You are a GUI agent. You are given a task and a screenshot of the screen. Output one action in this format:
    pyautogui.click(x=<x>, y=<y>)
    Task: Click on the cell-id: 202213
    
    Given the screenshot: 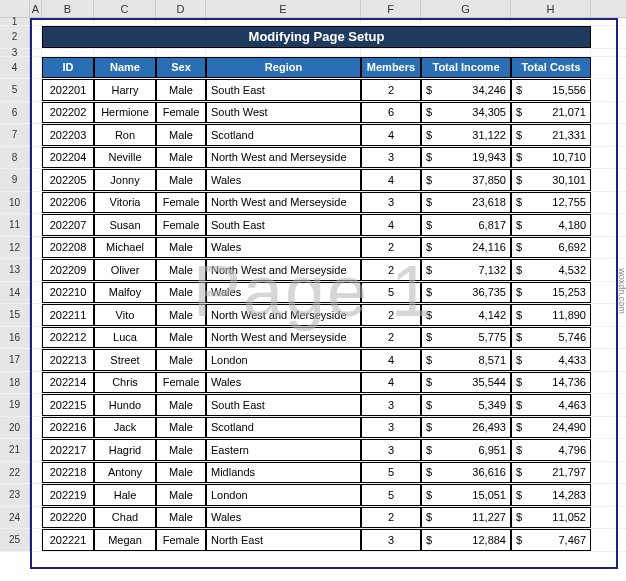 What is the action you would take?
    pyautogui.click(x=68, y=360)
    